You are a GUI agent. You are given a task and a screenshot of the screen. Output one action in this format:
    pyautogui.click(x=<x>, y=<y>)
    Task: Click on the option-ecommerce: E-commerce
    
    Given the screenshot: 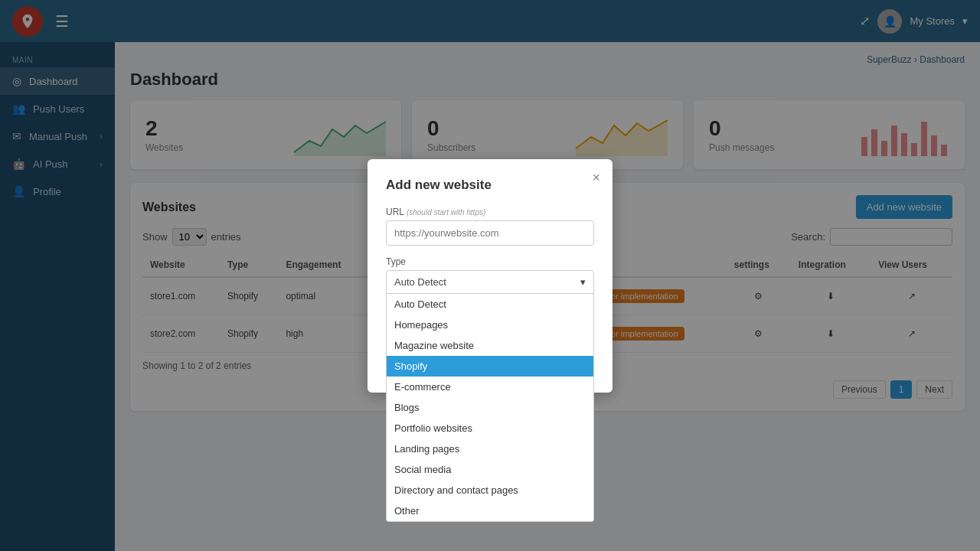 What is the action you would take?
    pyautogui.click(x=490, y=387)
    